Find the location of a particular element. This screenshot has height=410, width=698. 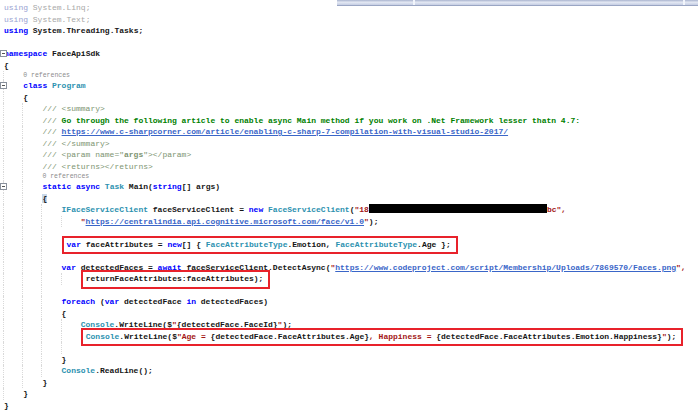

code-line: using System.Text; is located at coordinates (351, 20).